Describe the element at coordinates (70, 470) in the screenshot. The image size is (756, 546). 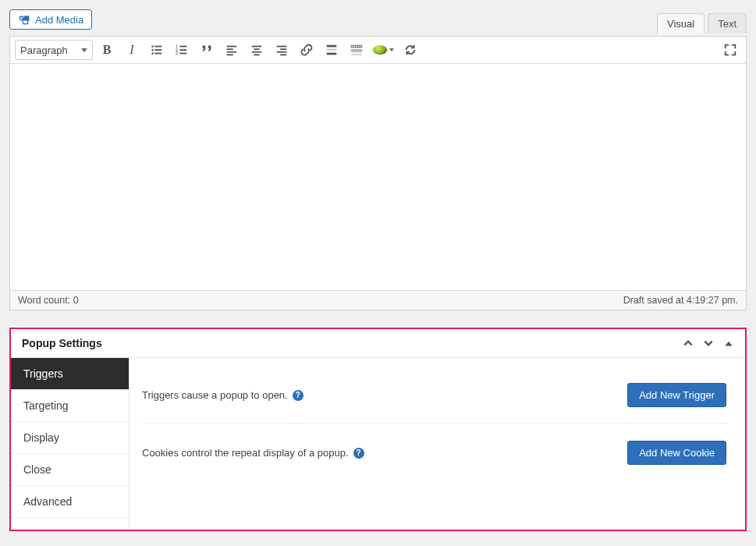
I see `sidebar-item-close: Close` at that location.